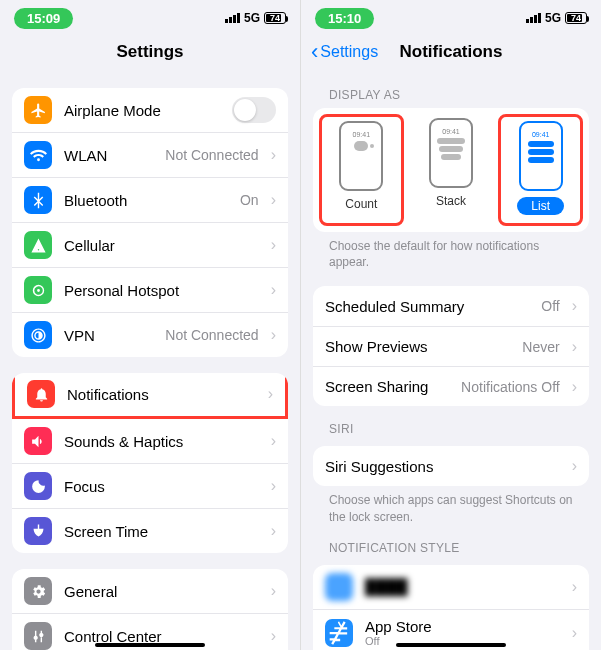 Image resolution: width=601 pixels, height=650 pixels. Describe the element at coordinates (451, 587) in the screenshot. I see `app-row-blurred: ████›` at that location.